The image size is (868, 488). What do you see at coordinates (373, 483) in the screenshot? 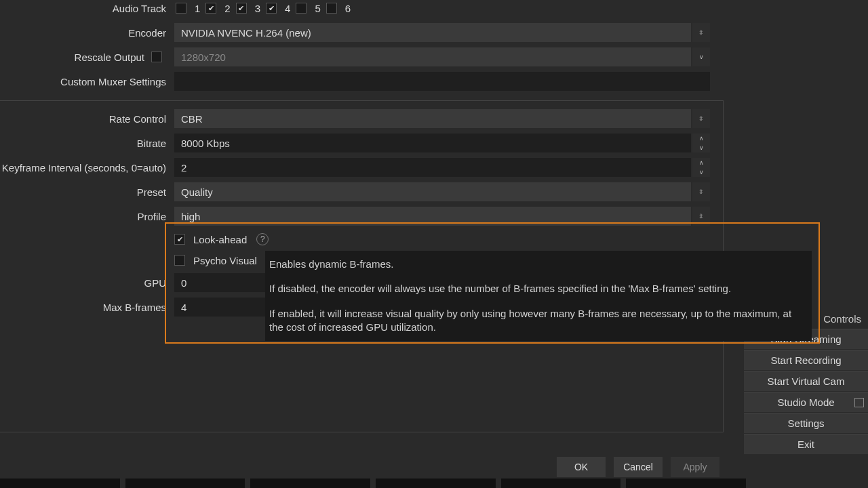
I see `bottom-strip` at bounding box center [373, 483].